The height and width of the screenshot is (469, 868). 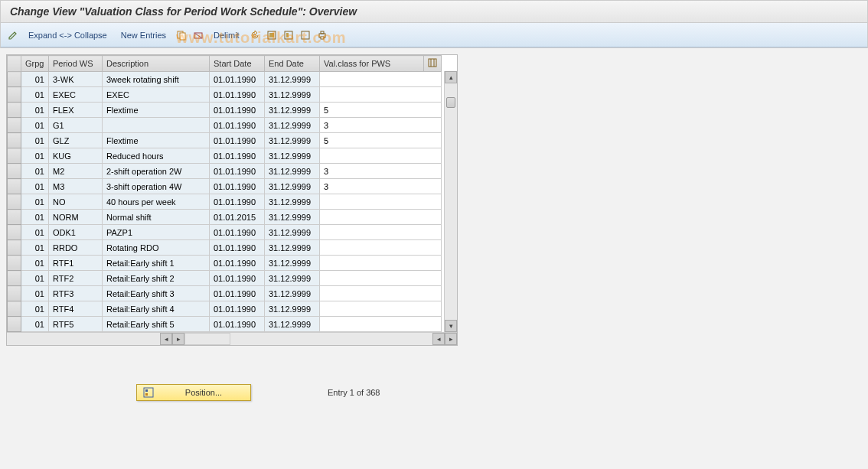 What do you see at coordinates (381, 141) in the screenshot?
I see `cell-val: 5` at bounding box center [381, 141].